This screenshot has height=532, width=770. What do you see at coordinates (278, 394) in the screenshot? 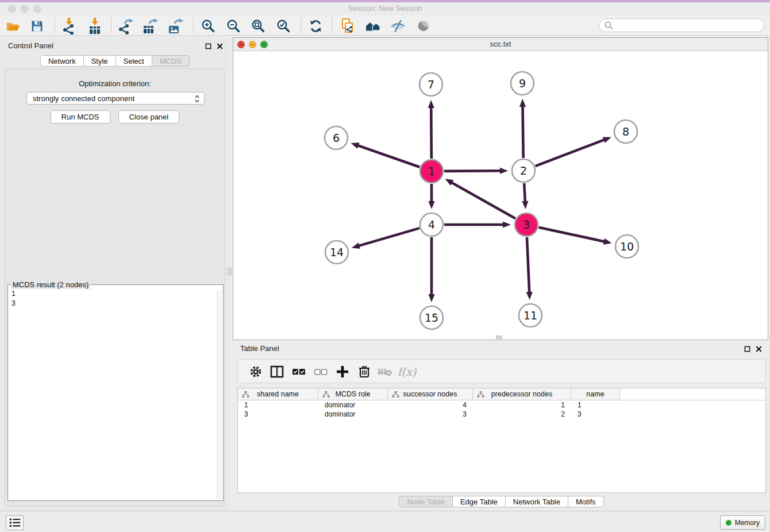
I see `column-header-label: shared name` at bounding box center [278, 394].